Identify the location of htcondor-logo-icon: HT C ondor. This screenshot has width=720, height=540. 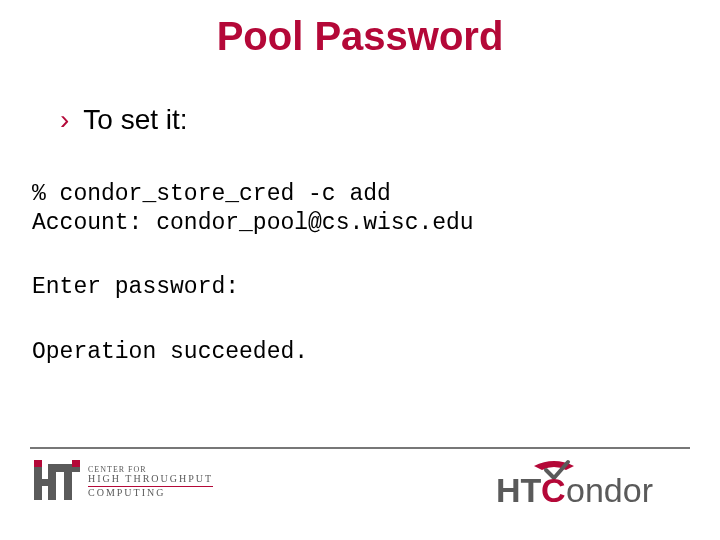
(591, 486).